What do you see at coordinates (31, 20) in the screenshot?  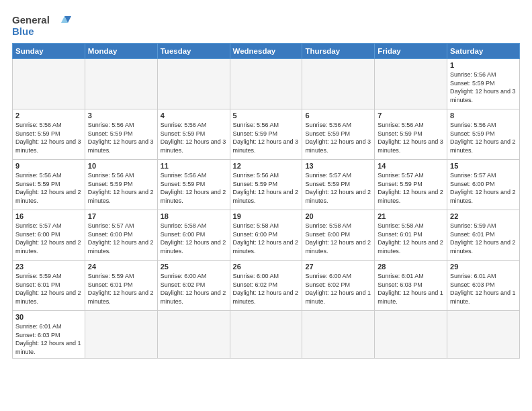 I see `svg-text: General` at bounding box center [31, 20].